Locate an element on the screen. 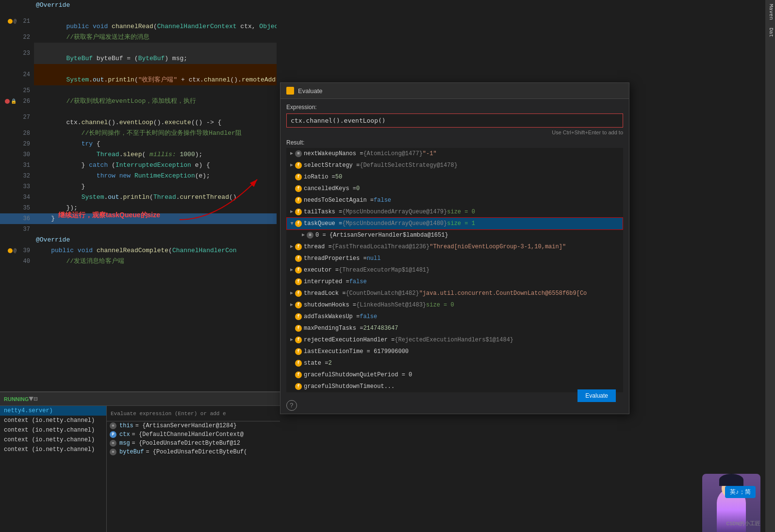 Image resolution: width=775 pixels, height=532 pixels. evaluate-button: Evaluate is located at coordinates (597, 396).